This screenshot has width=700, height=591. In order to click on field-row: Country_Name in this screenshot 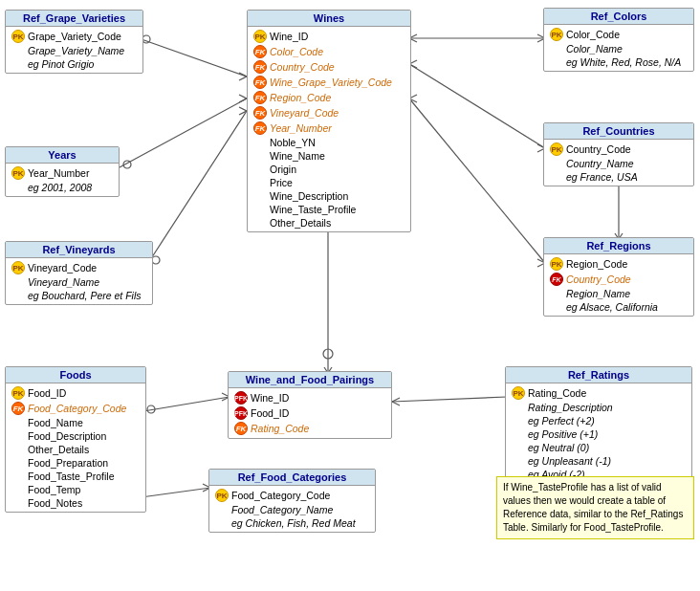, I will do `click(619, 164)`.